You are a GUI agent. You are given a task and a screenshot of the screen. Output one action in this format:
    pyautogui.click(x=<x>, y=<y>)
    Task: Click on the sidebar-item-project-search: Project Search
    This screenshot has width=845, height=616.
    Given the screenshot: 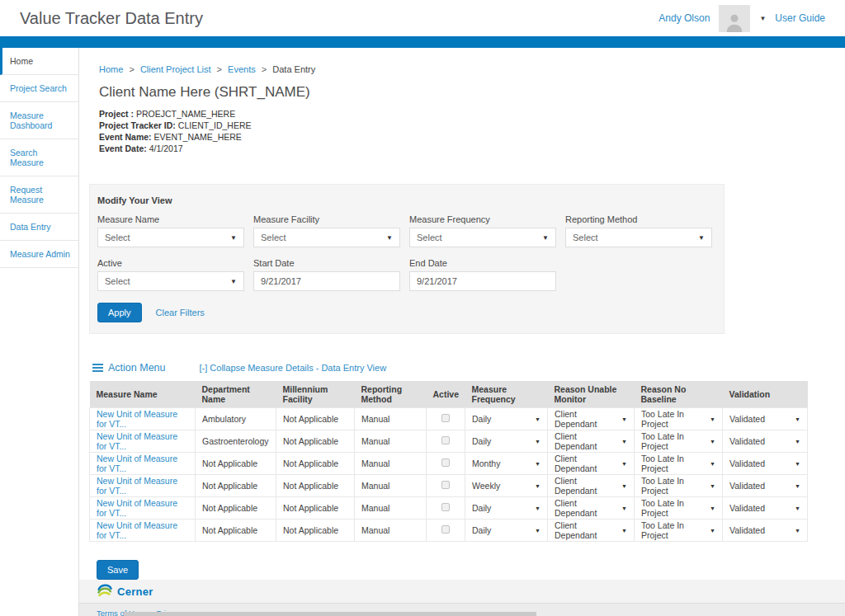 What is the action you would take?
    pyautogui.click(x=40, y=89)
    